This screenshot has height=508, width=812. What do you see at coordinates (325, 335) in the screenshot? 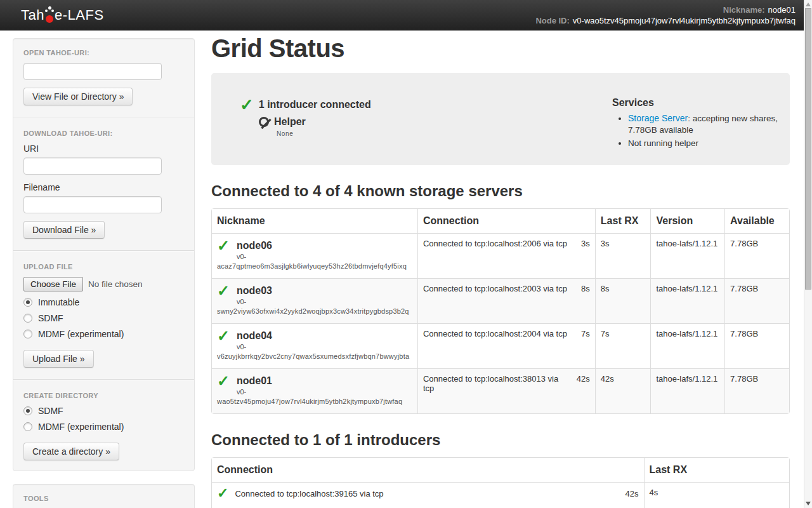
I see `server-nickname: node04` at bounding box center [325, 335].